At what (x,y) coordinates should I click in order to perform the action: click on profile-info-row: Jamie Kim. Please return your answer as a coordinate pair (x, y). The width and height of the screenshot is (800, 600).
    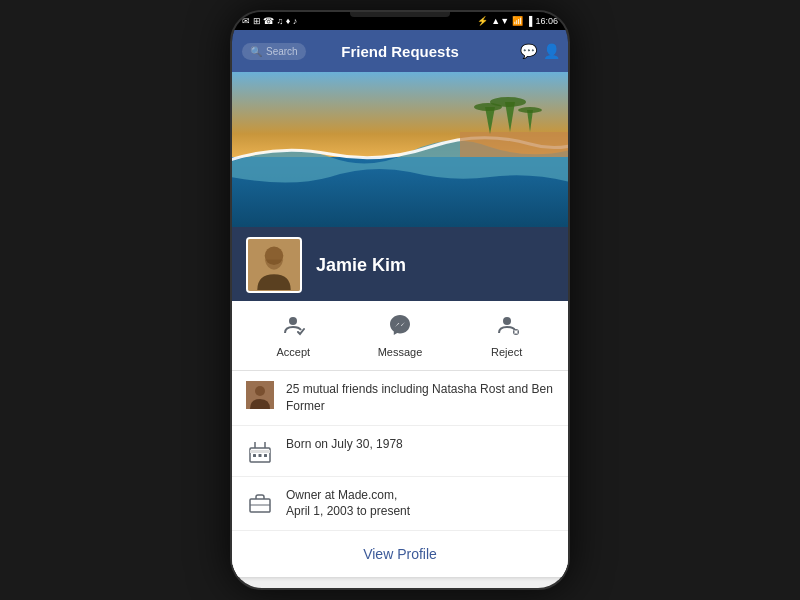
    Looking at the image, I should click on (400, 264).